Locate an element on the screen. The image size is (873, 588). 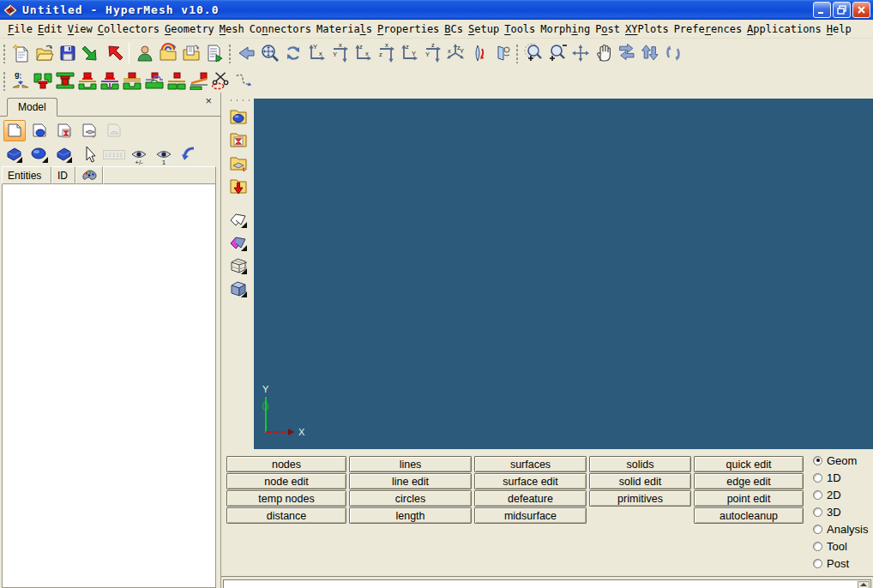
organize-folder-button is located at coordinates (190, 53).